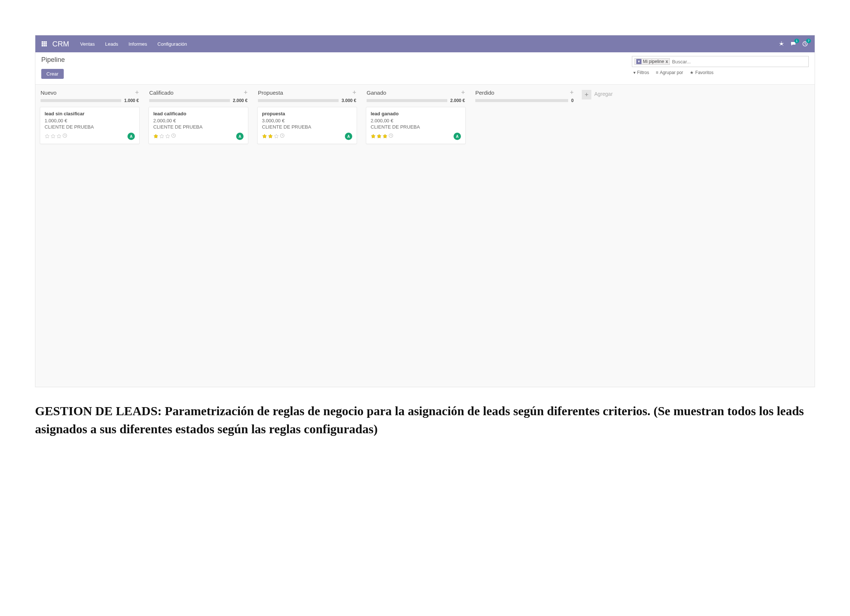  What do you see at coordinates (587, 94) in the screenshot?
I see `plus-icon: +` at bounding box center [587, 94].